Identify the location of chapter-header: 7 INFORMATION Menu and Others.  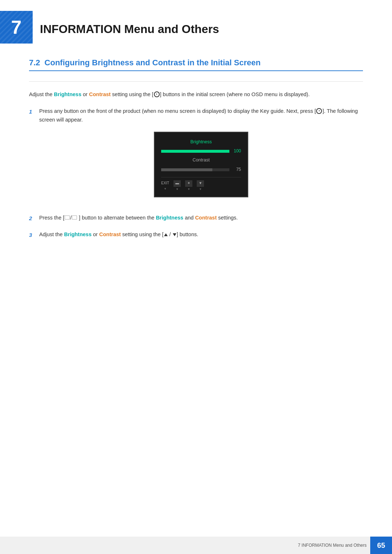
(196, 25).